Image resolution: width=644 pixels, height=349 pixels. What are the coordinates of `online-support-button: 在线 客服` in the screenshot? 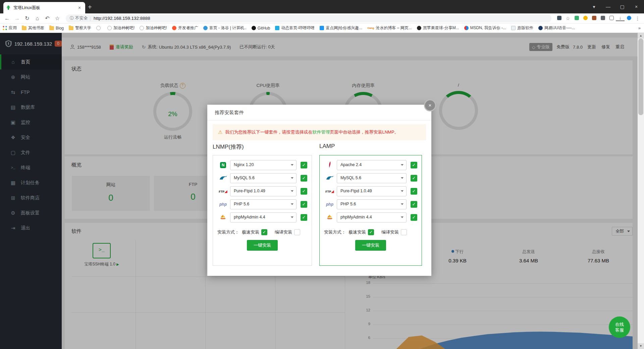 It's located at (620, 327).